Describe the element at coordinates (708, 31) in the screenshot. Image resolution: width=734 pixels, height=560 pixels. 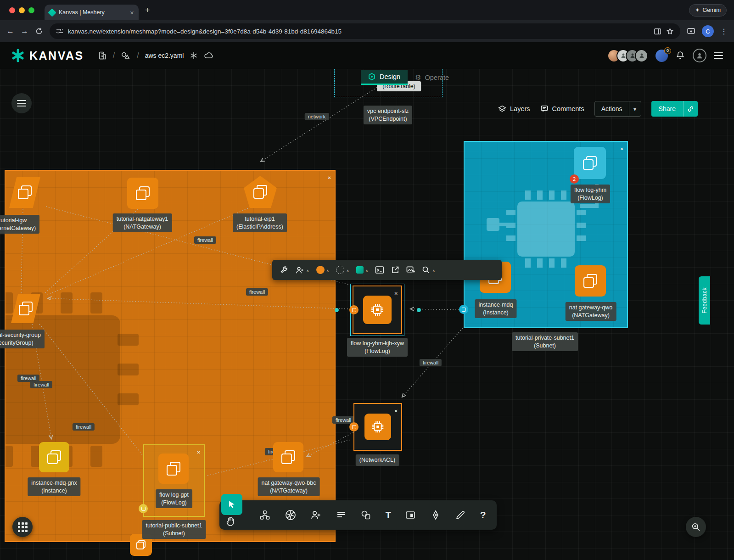
I see `browser-profile-avatar: C` at that location.